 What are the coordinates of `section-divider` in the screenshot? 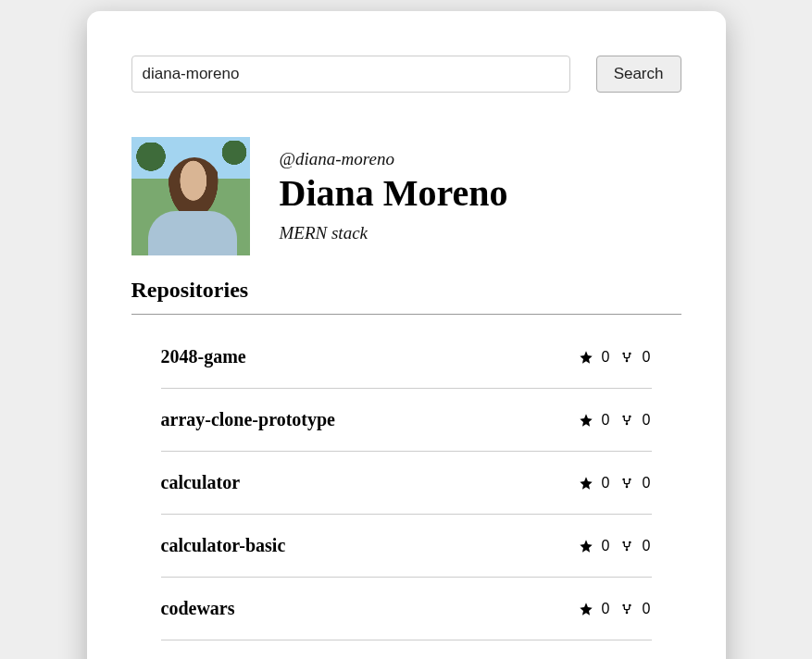 It's located at (406, 315).